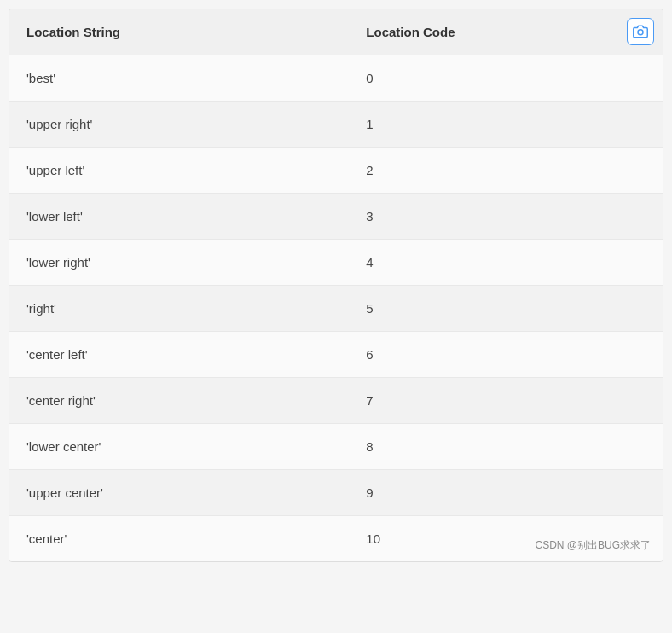 Image resolution: width=672 pixels, height=633 pixels. Describe the element at coordinates (336, 401) in the screenshot. I see `table-row: 'center right'7` at that location.